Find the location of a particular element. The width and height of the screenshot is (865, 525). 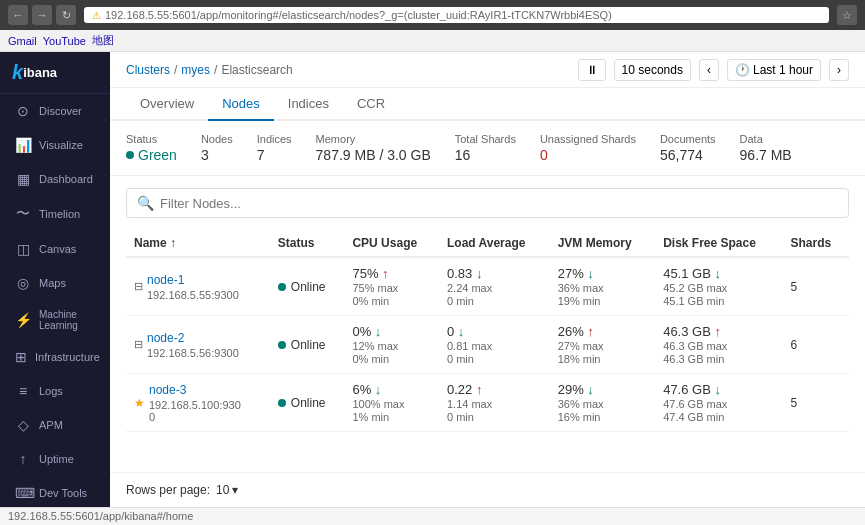

rows-select-button: 10 ▾ is located at coordinates (227, 490).